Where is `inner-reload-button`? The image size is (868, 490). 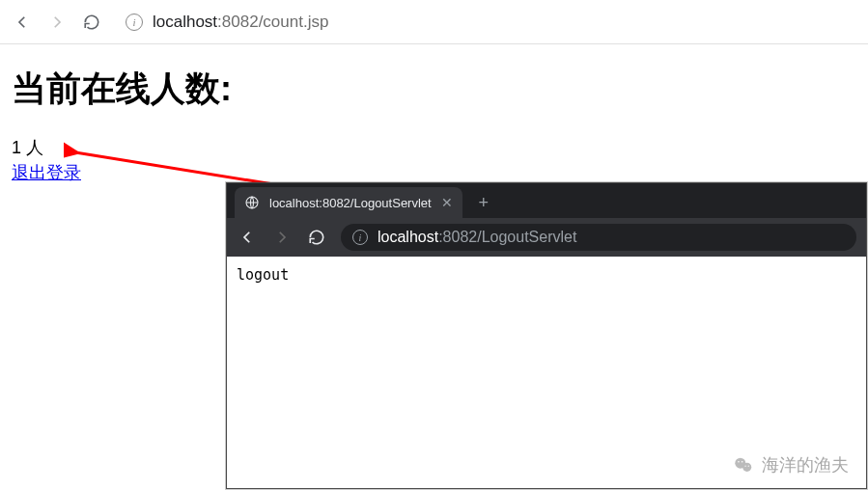 inner-reload-button is located at coordinates (317, 237).